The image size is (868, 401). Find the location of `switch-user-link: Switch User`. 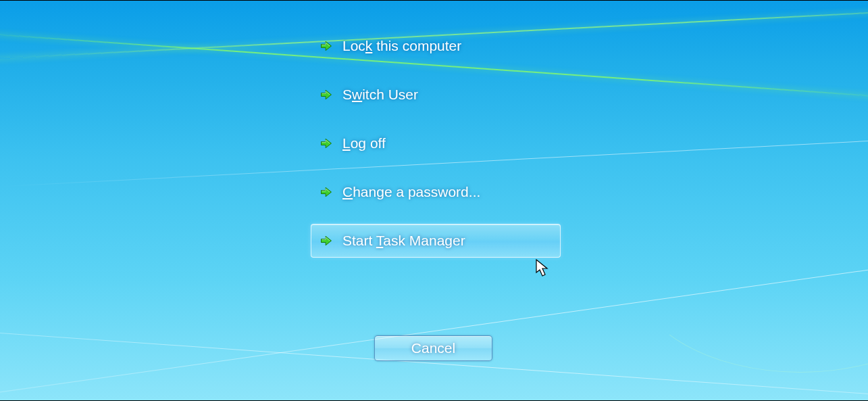

switch-user-link: Switch User is located at coordinates (436, 95).